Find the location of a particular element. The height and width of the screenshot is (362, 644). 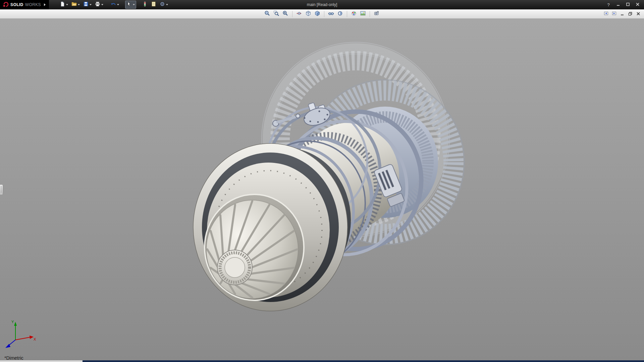

section-view-icon is located at coordinates (299, 14).